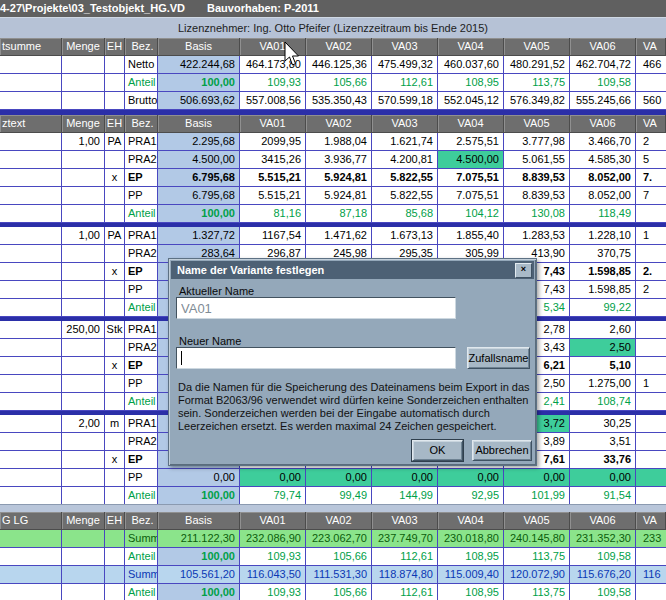 Image resolution: width=666 pixels, height=600 pixels. Describe the element at coordinates (31, 47) in the screenshot. I see `column-header-label: tsumme` at that location.